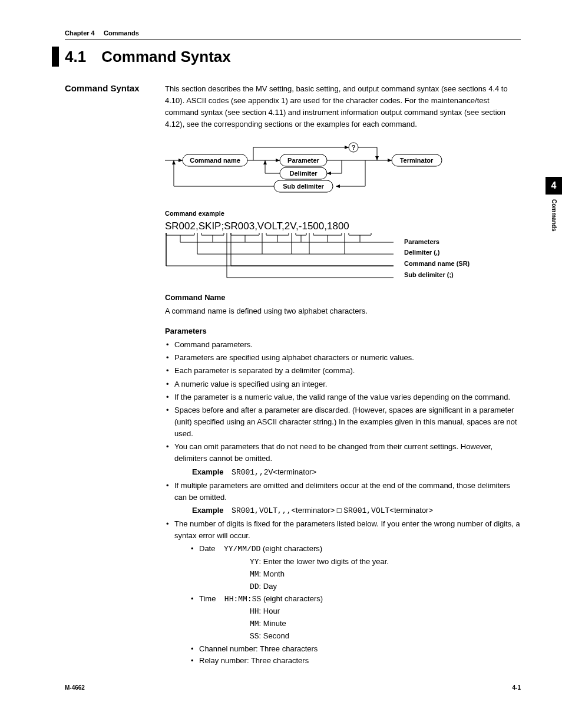 This screenshot has height=728, width=562. I want to click on list-item: Relay number: Three characters, so click(356, 661).